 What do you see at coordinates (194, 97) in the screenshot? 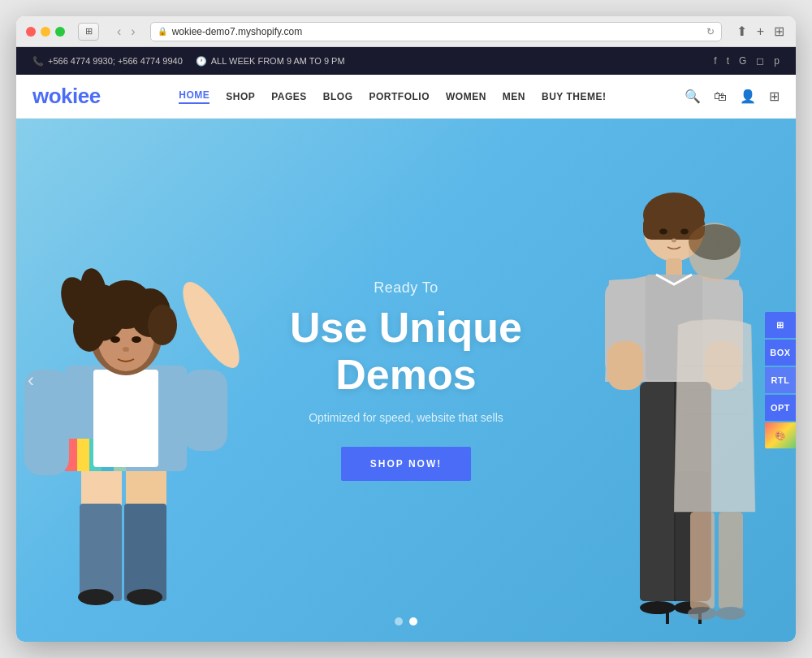
I see `nav-home: HOME` at bounding box center [194, 97].